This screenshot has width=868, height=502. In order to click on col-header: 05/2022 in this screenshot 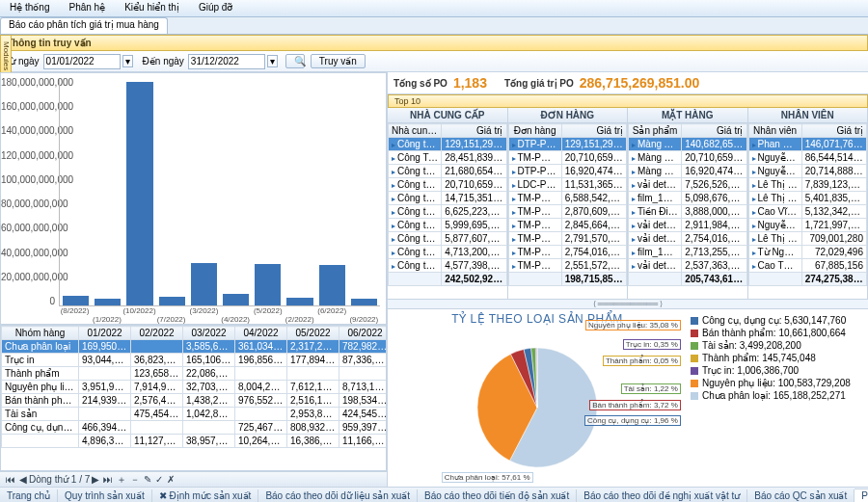, I will do `click(313, 333)`.